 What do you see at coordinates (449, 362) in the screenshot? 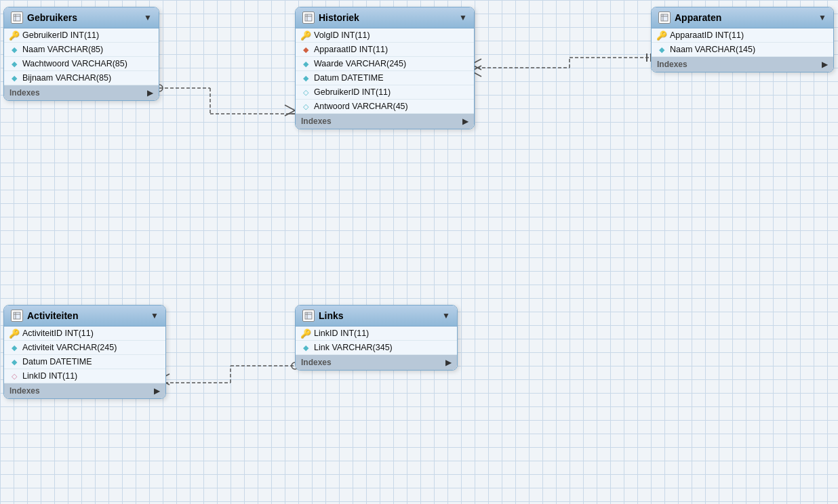
I see `indexes-arrow-links: ▶` at bounding box center [449, 362].